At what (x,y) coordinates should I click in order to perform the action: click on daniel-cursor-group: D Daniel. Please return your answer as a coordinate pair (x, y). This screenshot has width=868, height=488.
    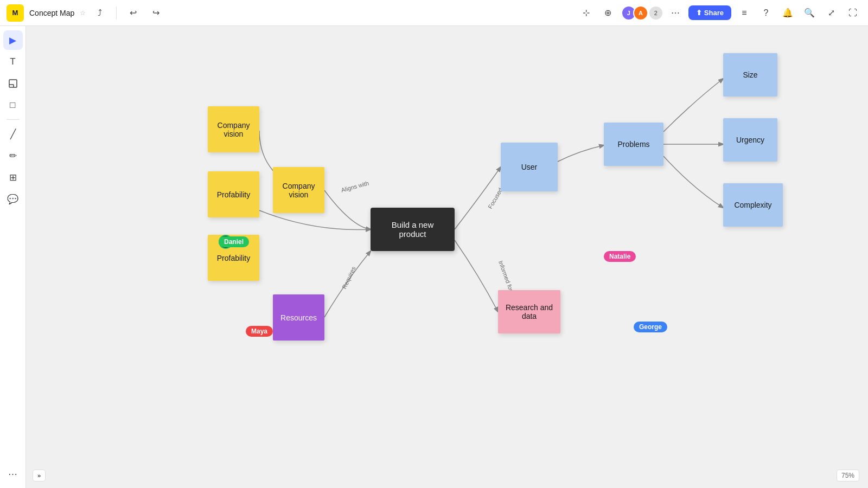
    Looking at the image, I should click on (226, 242).